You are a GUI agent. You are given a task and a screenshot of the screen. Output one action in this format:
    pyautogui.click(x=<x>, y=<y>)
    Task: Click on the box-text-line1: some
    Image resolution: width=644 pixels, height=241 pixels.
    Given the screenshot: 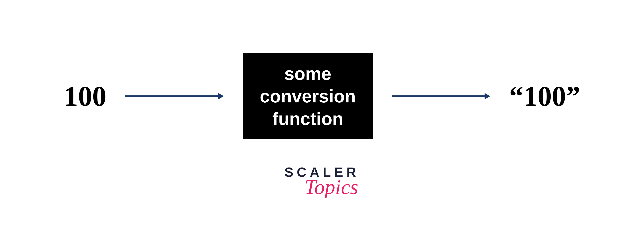 What is the action you would take?
    pyautogui.click(x=308, y=74)
    